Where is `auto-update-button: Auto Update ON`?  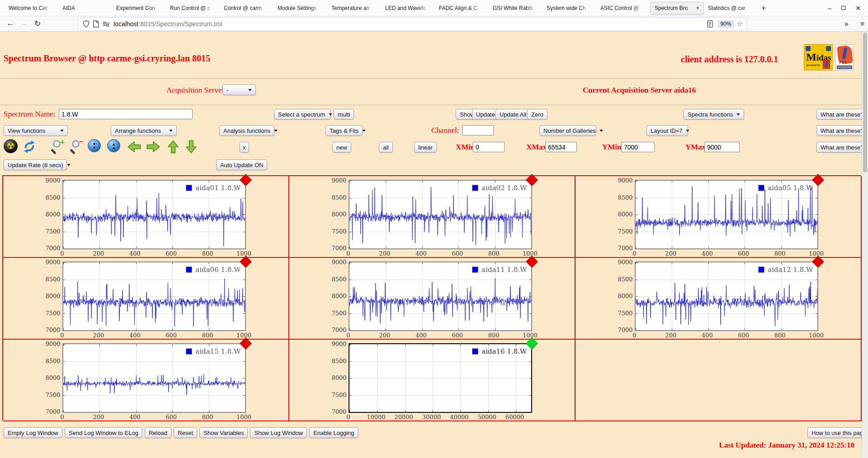 auto-update-button: Auto Update ON is located at coordinates (241, 165).